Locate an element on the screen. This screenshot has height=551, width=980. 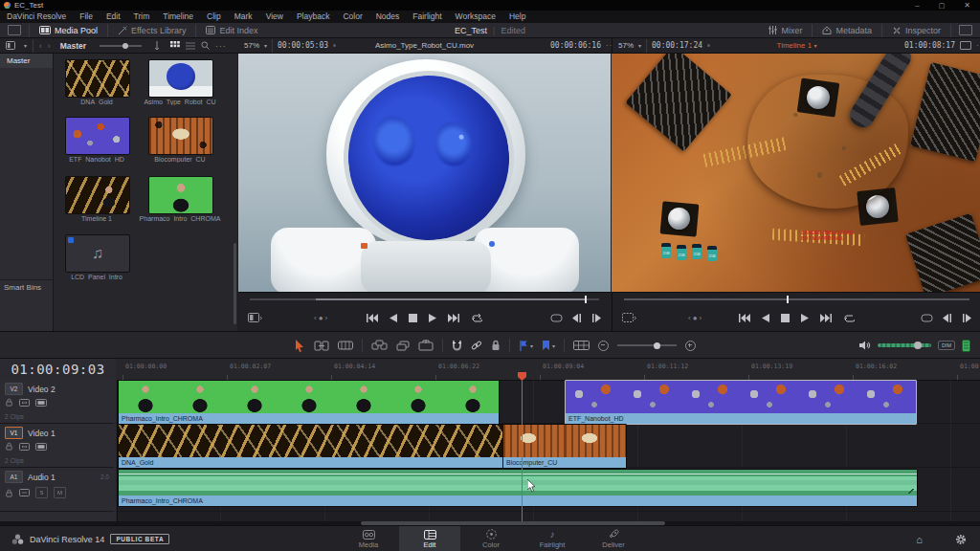
volume-slider-thumb is located at coordinates (918, 345).